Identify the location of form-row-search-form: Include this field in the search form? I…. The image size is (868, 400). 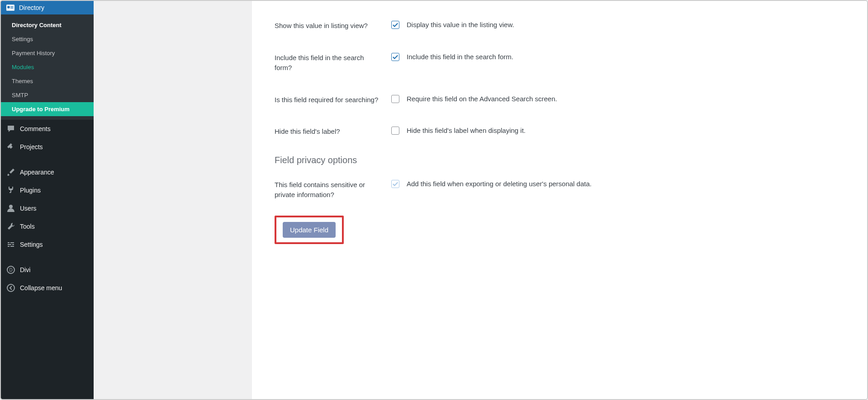
(560, 63).